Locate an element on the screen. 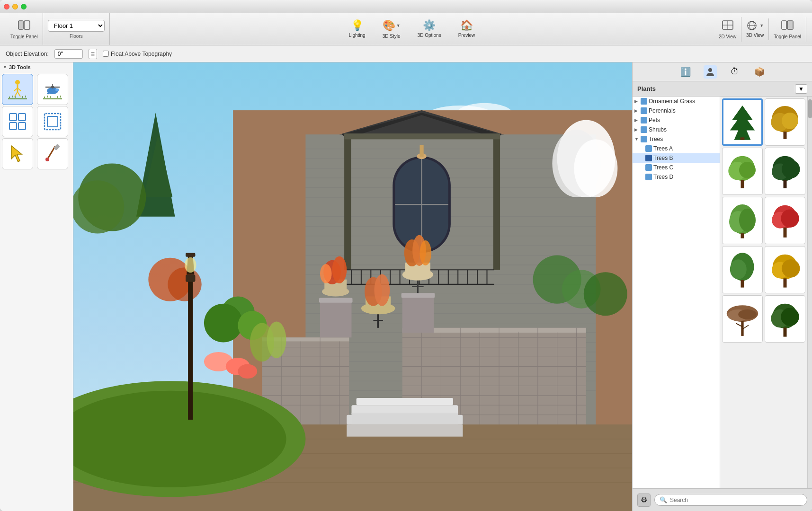 This screenshot has width=812, height=511. toolbar-center: 💡 Lighting 🎨 ▼ 3D Style ⚙️ 3D Options 🏠 … is located at coordinates (412, 29).